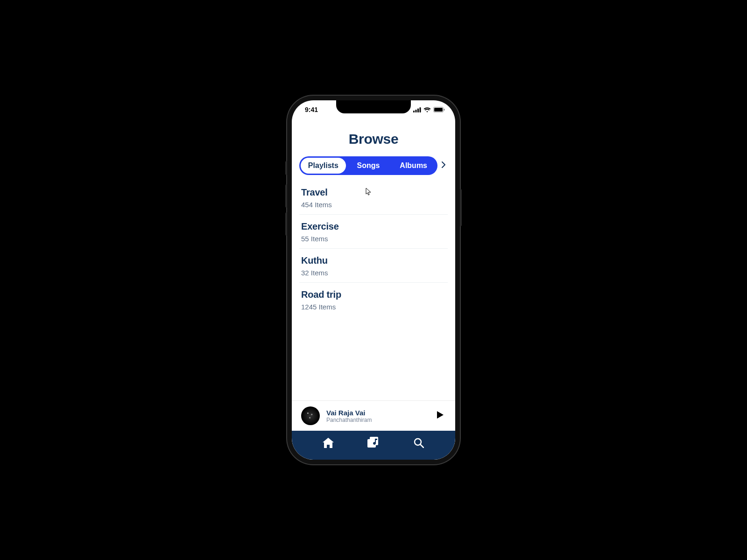  Describe the element at coordinates (323, 166) in the screenshot. I see `tab-playlists: Playlists` at that location.